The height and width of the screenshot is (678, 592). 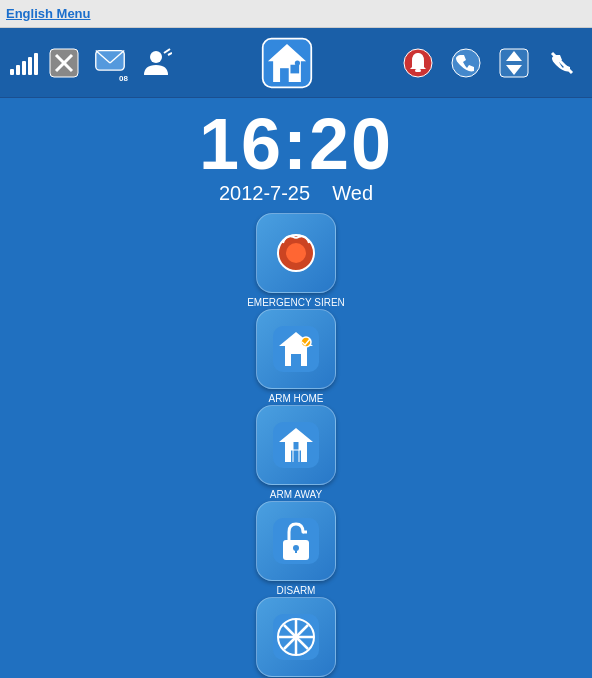 I want to click on no-signal-icon, so click(x=64, y=63).